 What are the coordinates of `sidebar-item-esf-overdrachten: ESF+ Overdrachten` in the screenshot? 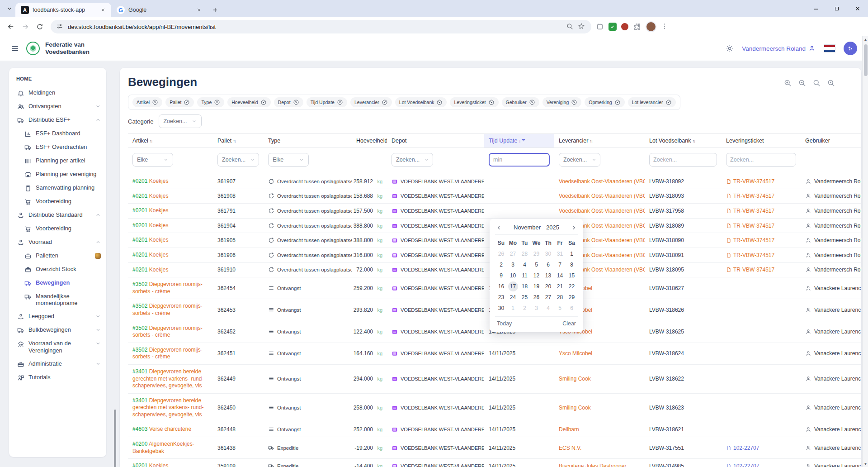 It's located at (62, 147).